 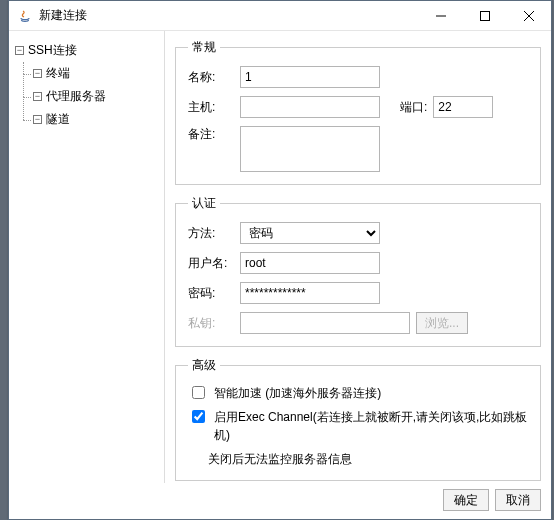 What do you see at coordinates (211, 294) in the screenshot?
I see `password-label: 密码:` at bounding box center [211, 294].